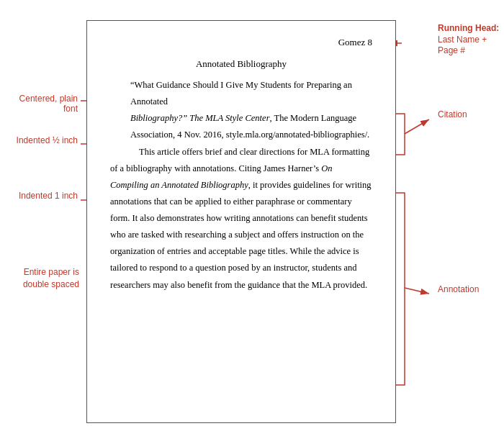  I want to click on label-double-spaced: Entire paper is double spaced, so click(40, 278).